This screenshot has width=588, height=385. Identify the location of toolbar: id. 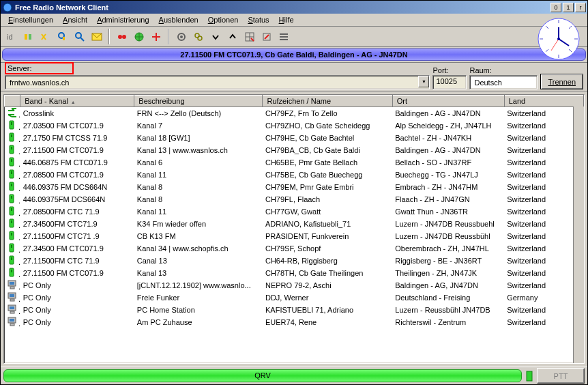
(294, 37).